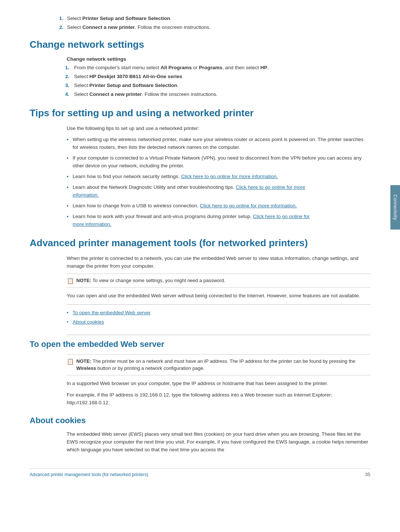 Image resolution: width=400 pixels, height=532 pixels. I want to click on tips-bullet4-link: Click here to go online for moreinformat…, so click(189, 191).